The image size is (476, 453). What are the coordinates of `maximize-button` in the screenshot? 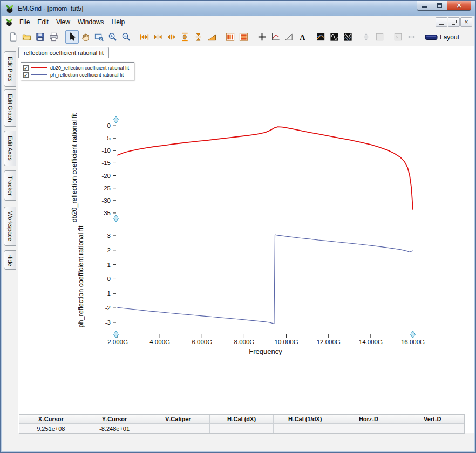 It's located at (439, 5).